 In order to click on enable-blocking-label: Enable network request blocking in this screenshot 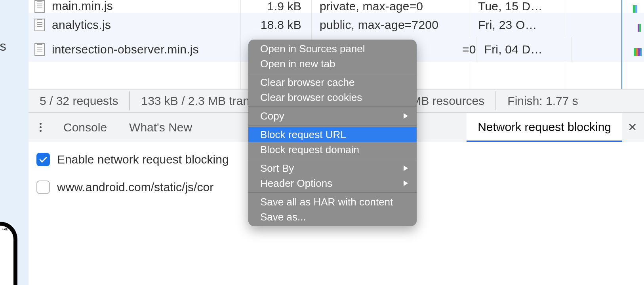, I will do `click(143, 160)`.